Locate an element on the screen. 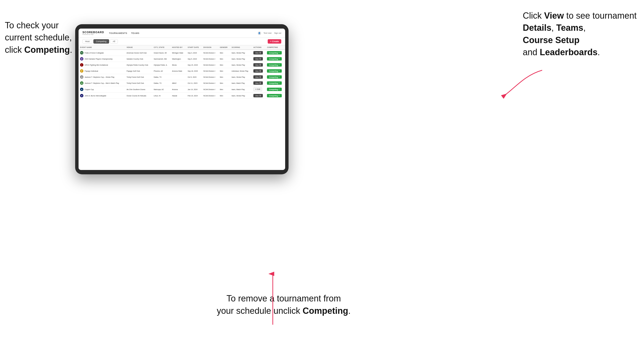 The image size is (644, 346). view-button-4: View ℹ is located at coordinates (258, 77).